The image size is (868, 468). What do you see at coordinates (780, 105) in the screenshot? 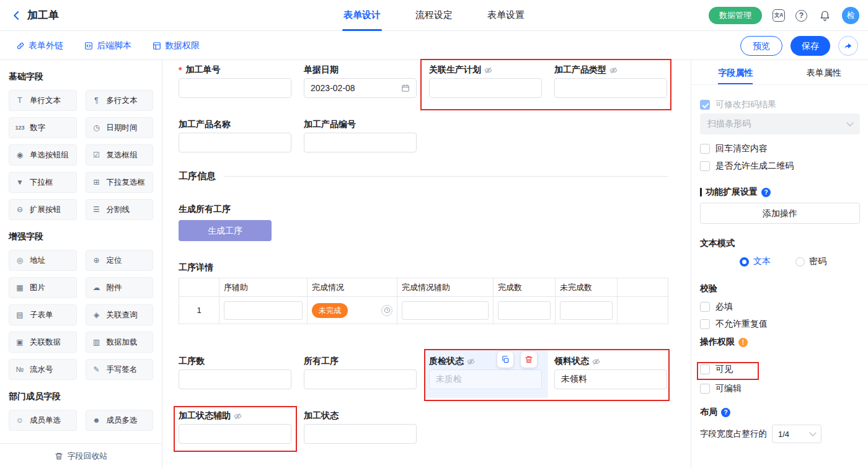
I see `modify-scan-checkbox: 可修改扫码结果` at bounding box center [780, 105].